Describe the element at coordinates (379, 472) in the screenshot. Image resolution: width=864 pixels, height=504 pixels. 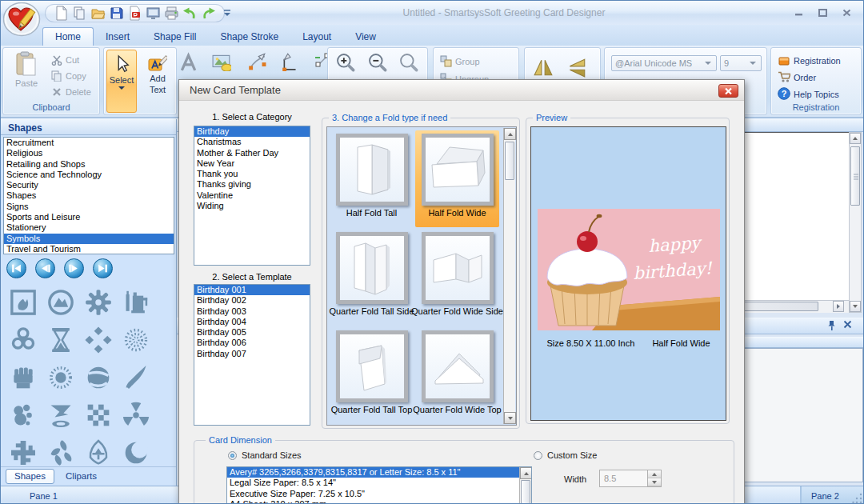
I see `list-item: Avery# 3265,3266,3379,8315,8317 or Lette…` at that location.